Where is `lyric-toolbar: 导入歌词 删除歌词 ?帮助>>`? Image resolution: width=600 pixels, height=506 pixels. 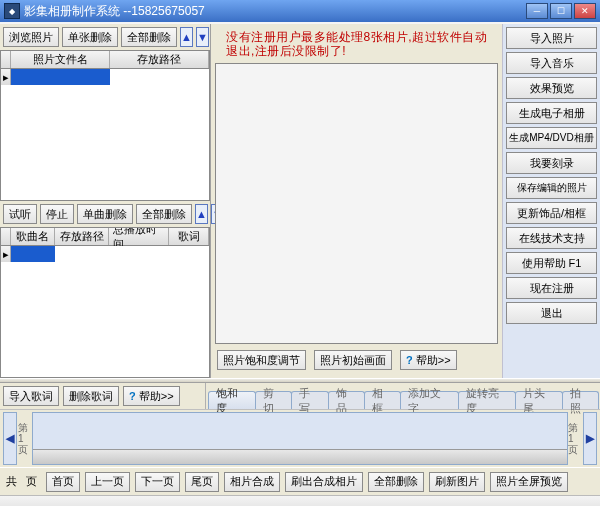 lyric-toolbar: 导入歌词 删除歌词 ?帮助>> is located at coordinates (103, 396).